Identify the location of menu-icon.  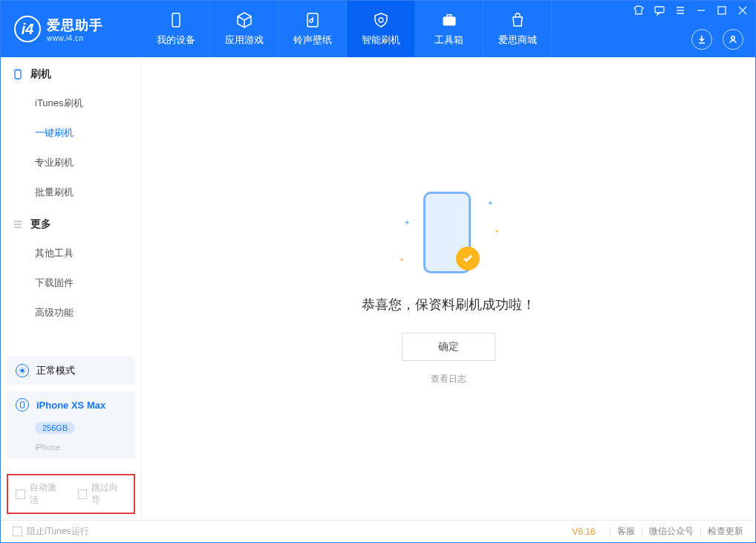
(680, 10).